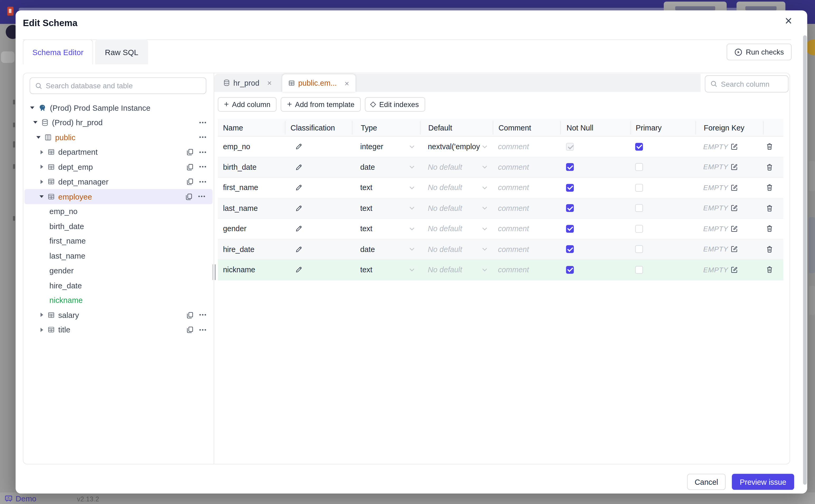 This screenshot has height=504, width=815. Describe the element at coordinates (119, 300) in the screenshot. I see `tree-column-nickname: nickname` at that location.